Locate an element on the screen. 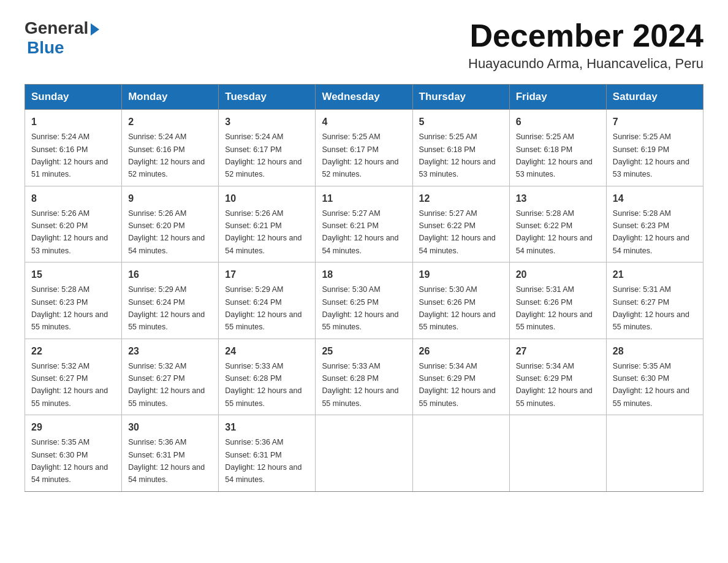 This screenshot has width=728, height=563. day-number: 26 is located at coordinates (461, 351).